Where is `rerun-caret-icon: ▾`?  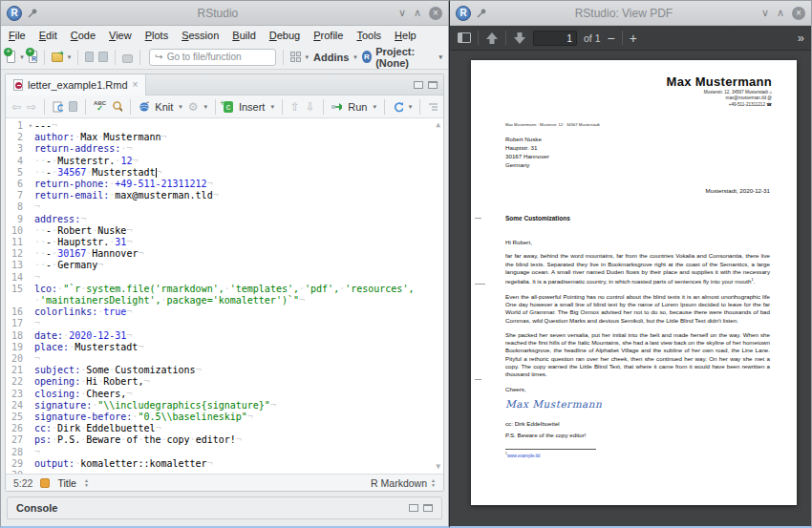 rerun-caret-icon: ▾ is located at coordinates (411, 107).